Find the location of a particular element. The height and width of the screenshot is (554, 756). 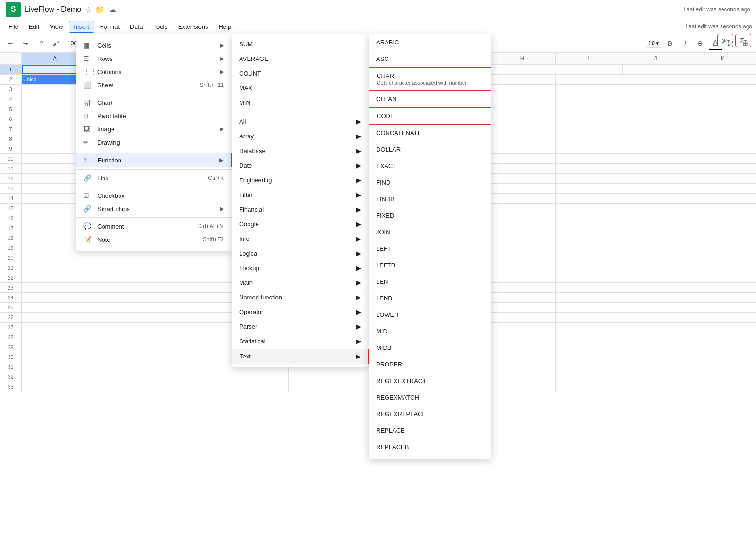

col-header-h: H is located at coordinates (523, 59).